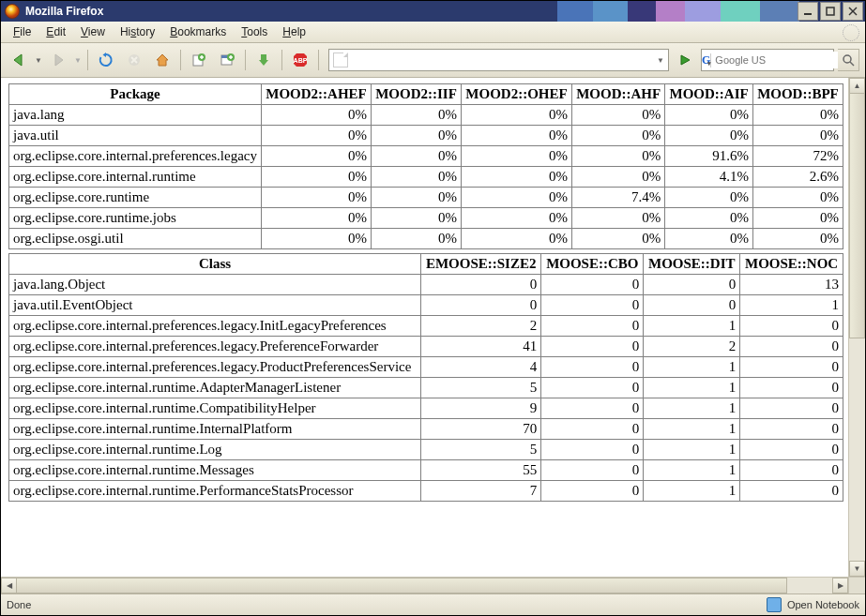 The image size is (866, 616). What do you see at coordinates (300, 60) in the screenshot?
I see `adblock-button: ABP` at bounding box center [300, 60].